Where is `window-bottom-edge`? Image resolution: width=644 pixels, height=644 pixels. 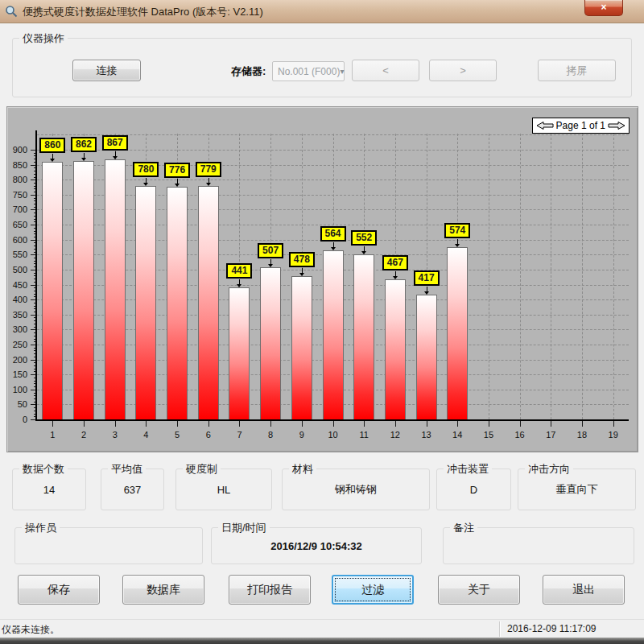 window-bottom-edge is located at coordinates (322, 641).